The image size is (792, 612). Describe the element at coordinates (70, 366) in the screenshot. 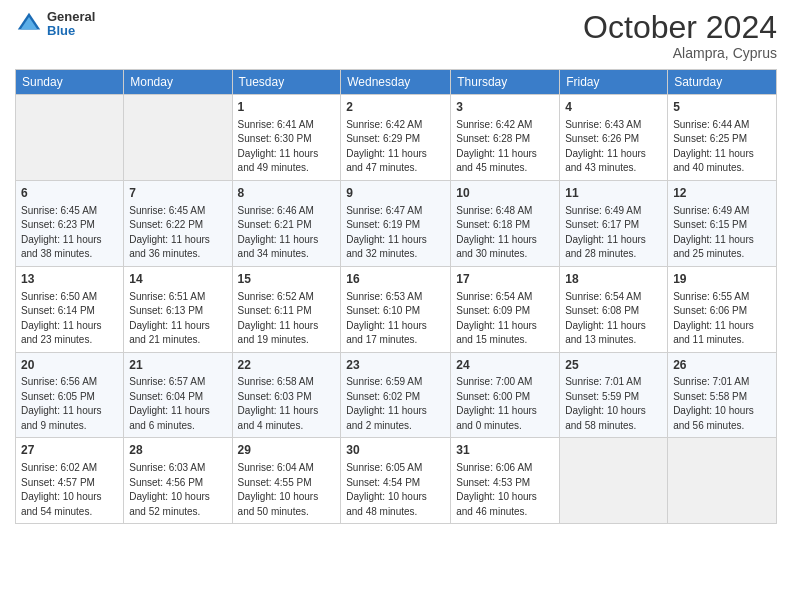

I see `cell-day-number: 20` at that location.